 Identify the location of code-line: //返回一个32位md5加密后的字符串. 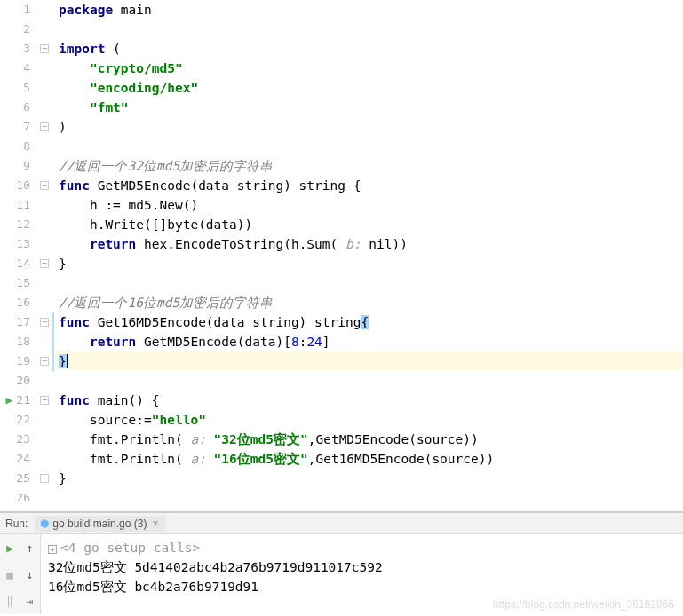
(368, 166).